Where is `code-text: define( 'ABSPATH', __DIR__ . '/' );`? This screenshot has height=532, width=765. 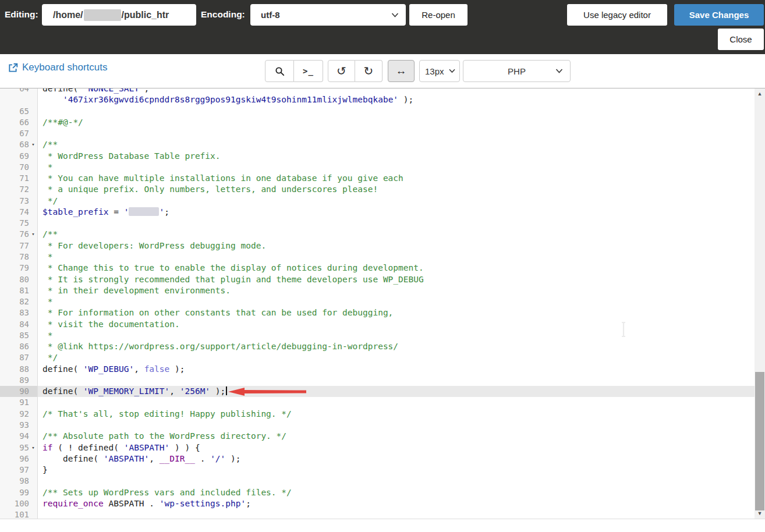 code-text: define( 'ABSPATH', __DIR__ . '/' ); is located at coordinates (396, 459).